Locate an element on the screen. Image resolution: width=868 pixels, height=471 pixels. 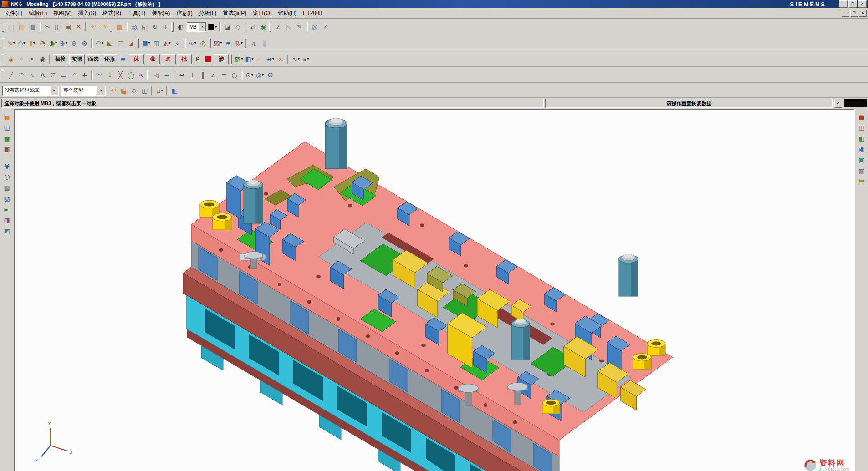
curve-bars-icon: ≡ is located at coordinates (123, 59).